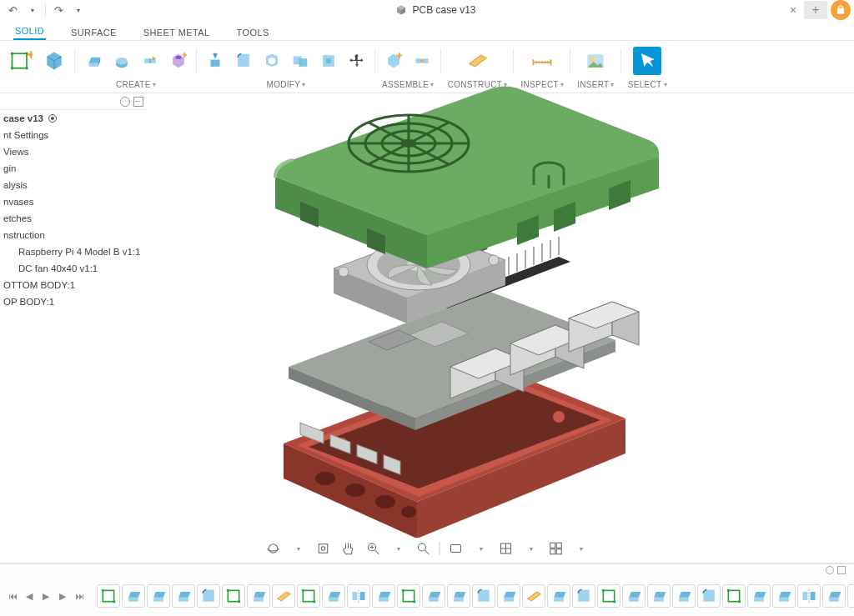 Image resolution: width=854 pixels, height=616 pixels. I want to click on fit-button, so click(424, 548).